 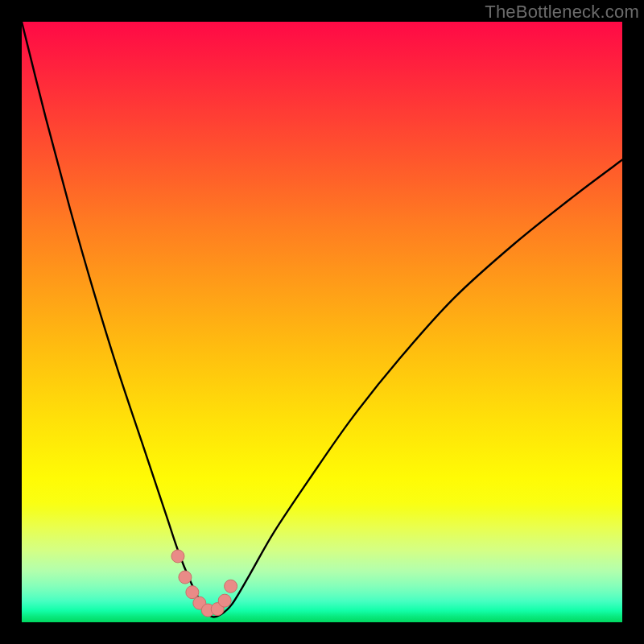 I want to click on highlight-markers, so click(x=204, y=583).